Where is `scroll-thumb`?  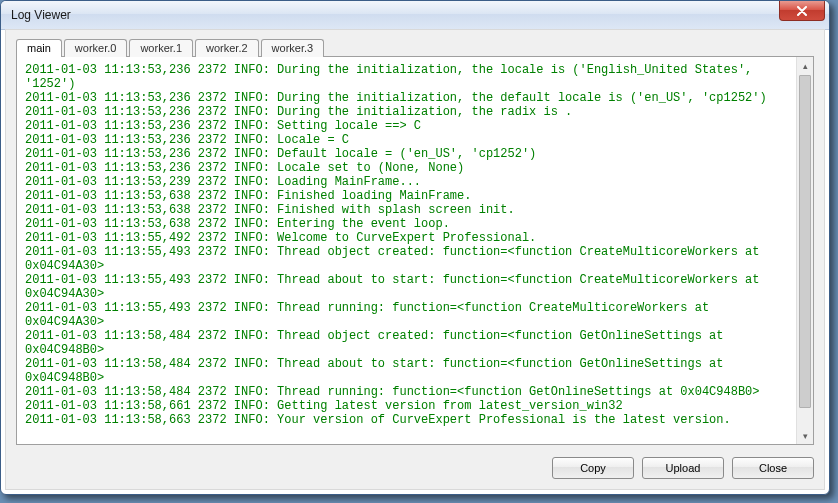 scroll-thumb is located at coordinates (805, 242).